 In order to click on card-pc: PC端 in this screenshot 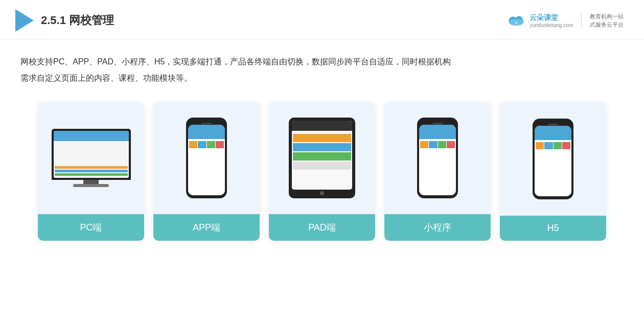, I will do `click(91, 171)`.